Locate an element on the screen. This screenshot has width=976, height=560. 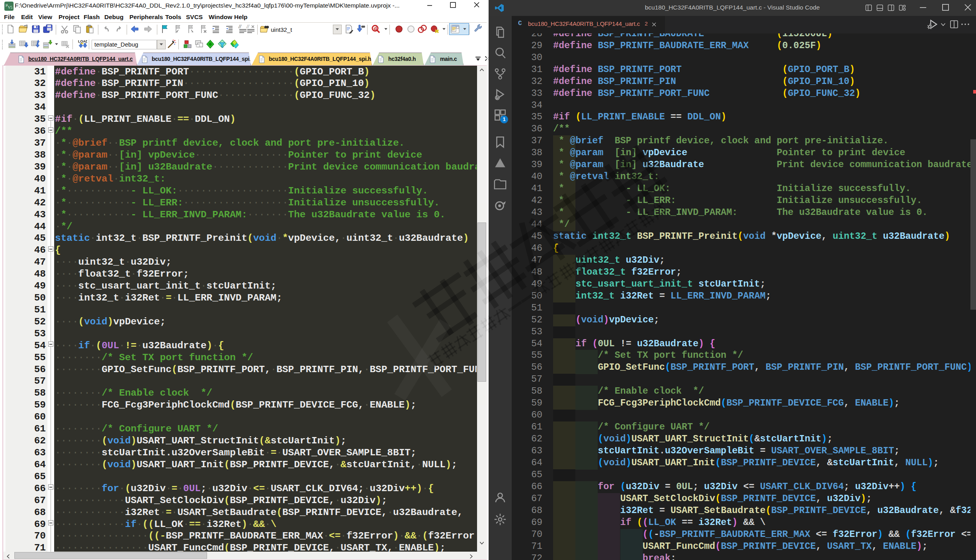
svg-text: d is located at coordinates (376, 29).